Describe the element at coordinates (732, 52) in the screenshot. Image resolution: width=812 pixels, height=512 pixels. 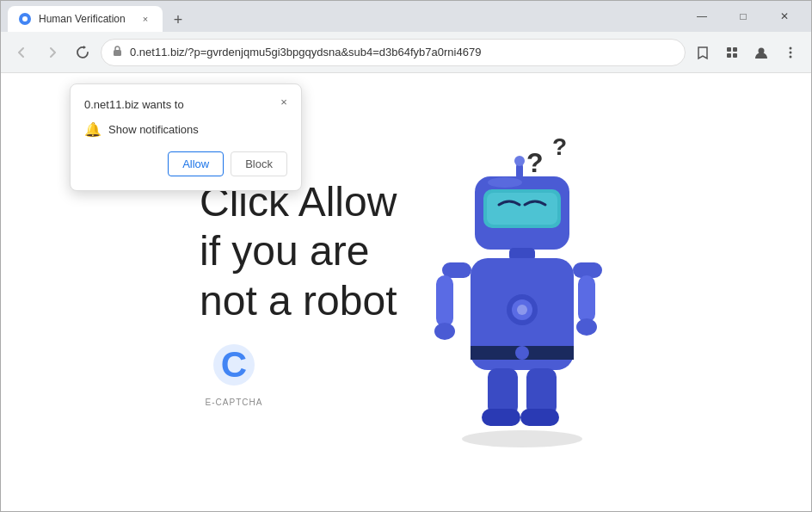
I see `extensions-button` at that location.